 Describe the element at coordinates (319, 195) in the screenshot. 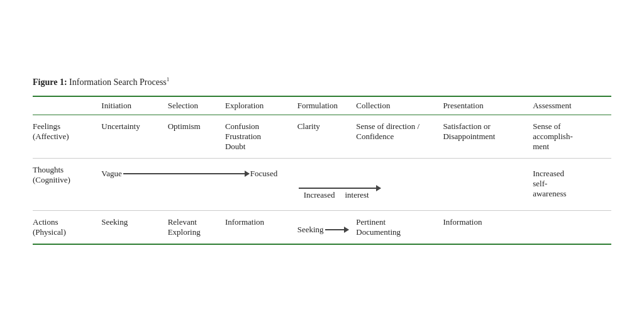

I see `increased-label: Increased` at that location.